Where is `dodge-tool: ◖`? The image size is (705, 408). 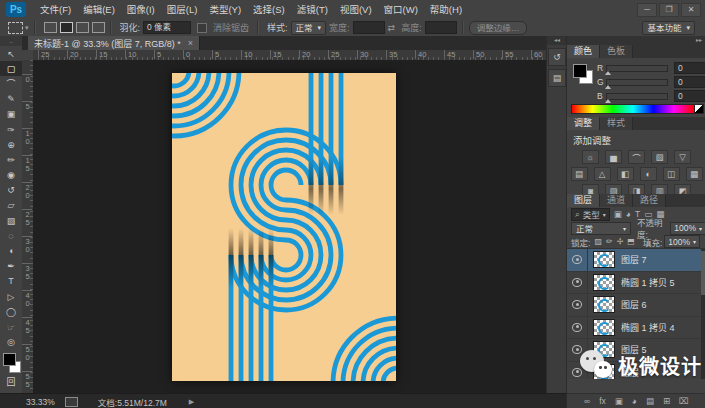 dodge-tool: ◖ is located at coordinates (11, 250).